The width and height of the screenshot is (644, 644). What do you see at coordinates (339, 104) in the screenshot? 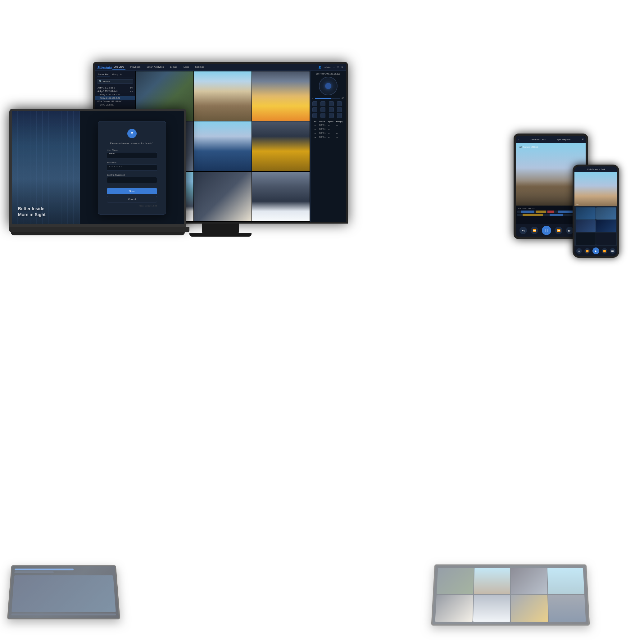
I see `ptz-btn-r1` at bounding box center [339, 104].